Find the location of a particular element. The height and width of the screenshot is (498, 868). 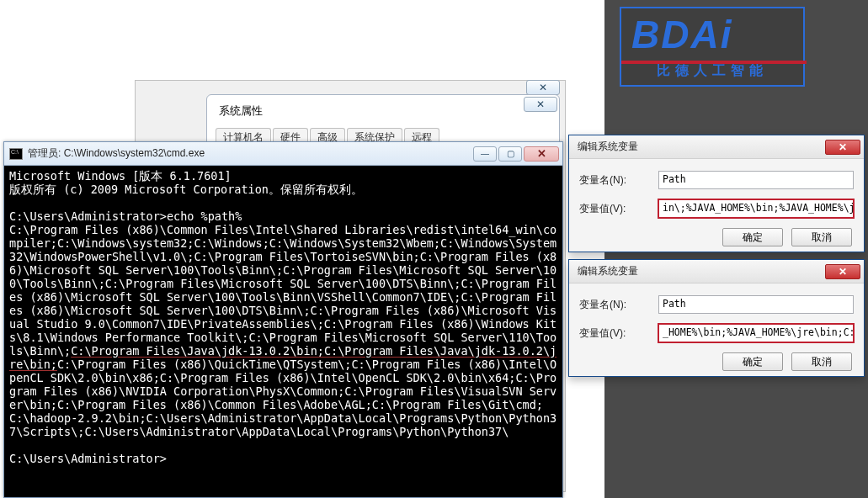

cmd-line-version: Microsoft Windows [版本 6.1.7601] is located at coordinates (120, 176).